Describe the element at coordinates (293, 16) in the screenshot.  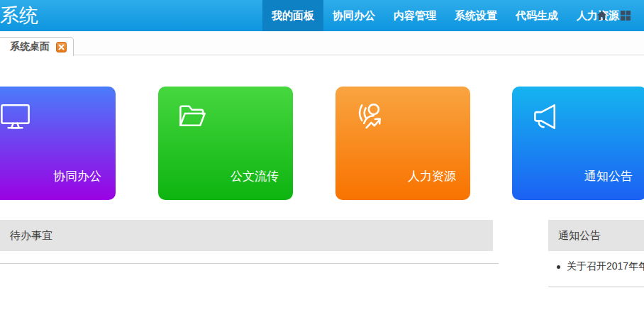
I see `nav-item-my-panel: 我的面板` at that location.